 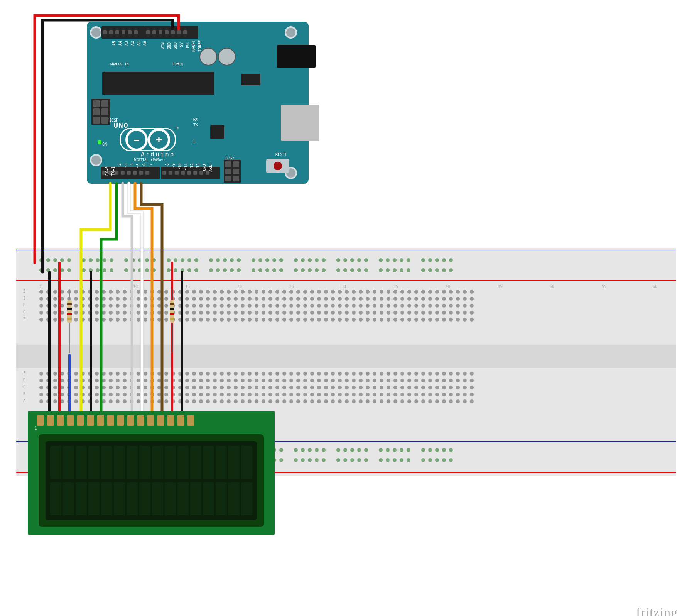 I want to click on pin-label: VIN, so click(x=163, y=46).